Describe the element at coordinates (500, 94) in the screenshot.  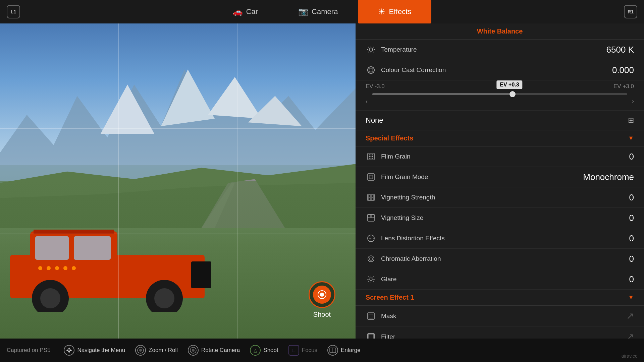
I see `ev-slider-track: EV +0.3` at that location.